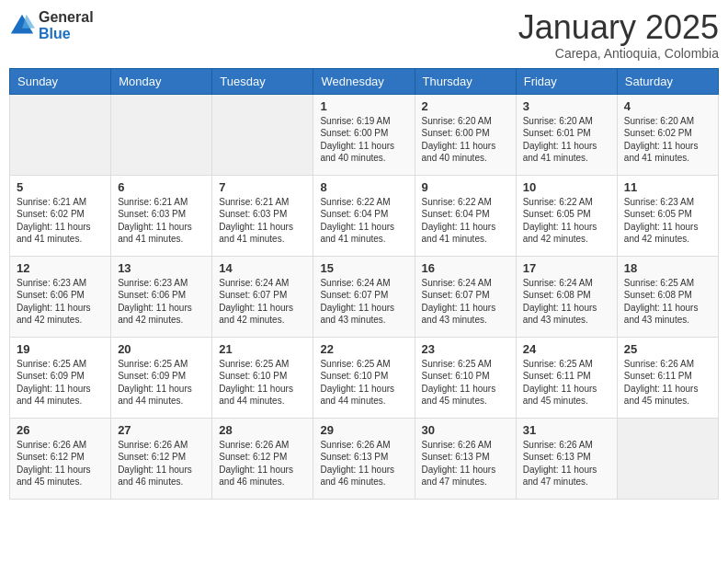 This screenshot has height=563, width=728. I want to click on logo-icon, so click(22, 26).